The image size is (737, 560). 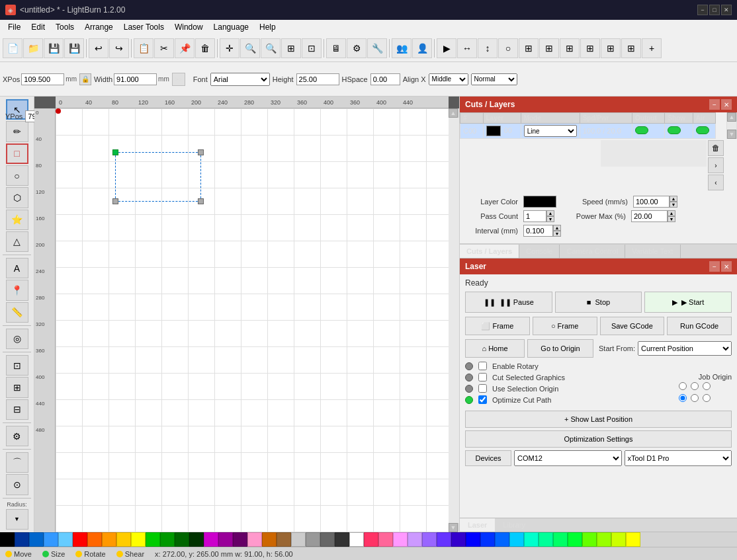 I want to click on save-button: 💾, so click(x=54, y=48).